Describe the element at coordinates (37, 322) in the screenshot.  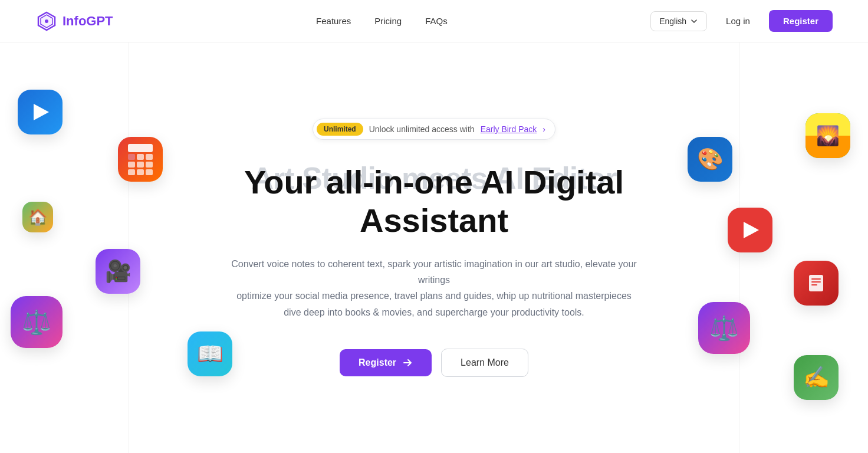
I see `scale-emoji-icon: ⚖️` at that location.